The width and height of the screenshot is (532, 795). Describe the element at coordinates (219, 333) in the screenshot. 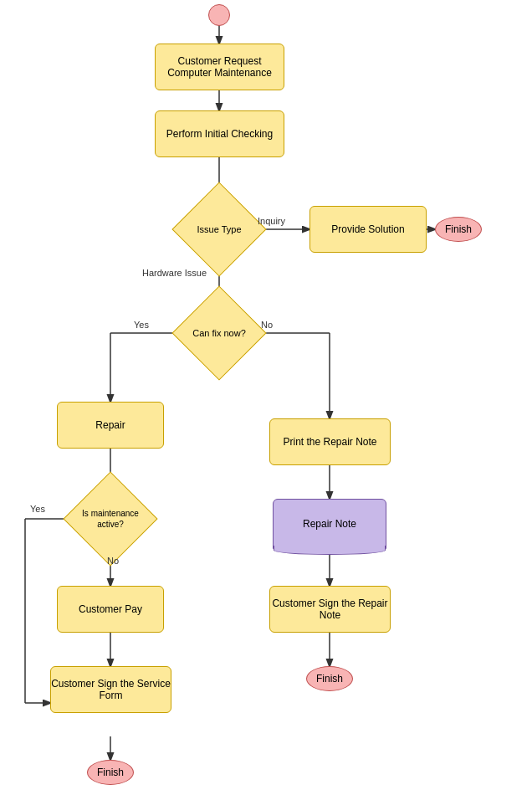

I see `can-fix-node: Can fix now?` at that location.